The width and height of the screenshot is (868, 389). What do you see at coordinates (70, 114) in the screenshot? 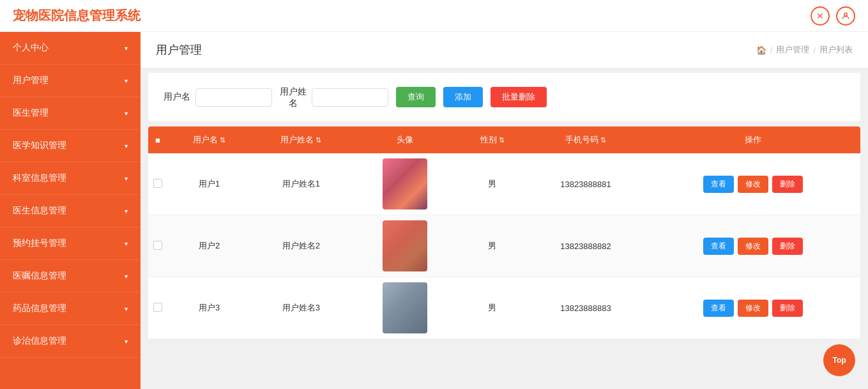
I see `sidebar-item-doctor-management: 医生管理 ▾` at bounding box center [70, 114].